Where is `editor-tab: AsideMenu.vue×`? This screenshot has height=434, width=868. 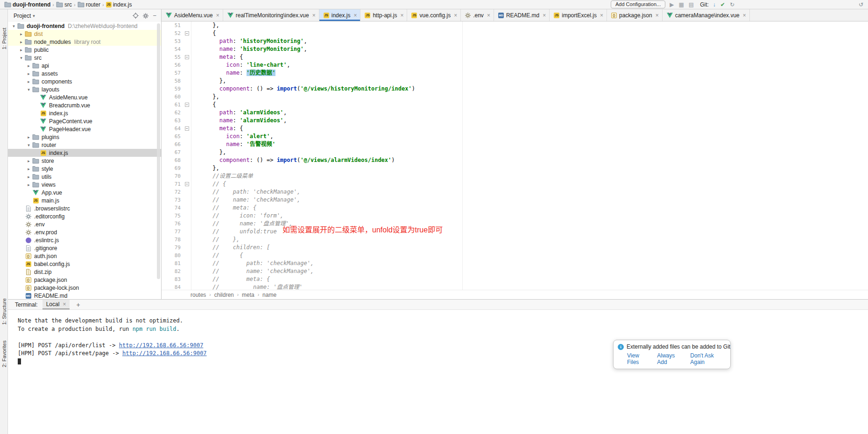 editor-tab: AsideMenu.vue× is located at coordinates (192, 15).